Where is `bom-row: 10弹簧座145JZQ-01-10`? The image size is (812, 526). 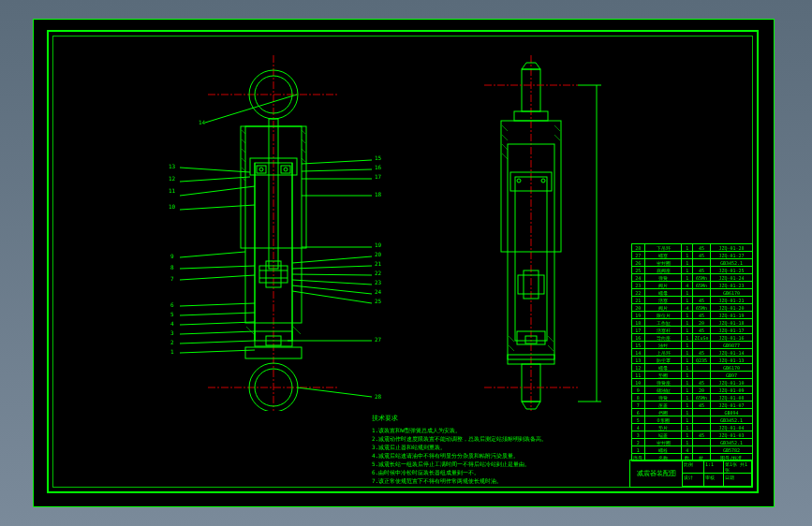
bom-row: 10弹簧座145JZQ-01-10 is located at coordinates (693, 383).